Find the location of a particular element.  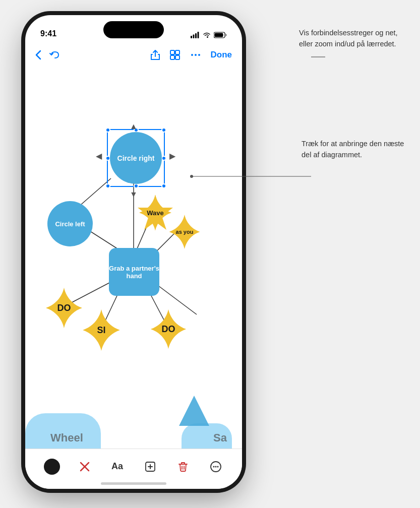

battery-icon is located at coordinates (220, 35).